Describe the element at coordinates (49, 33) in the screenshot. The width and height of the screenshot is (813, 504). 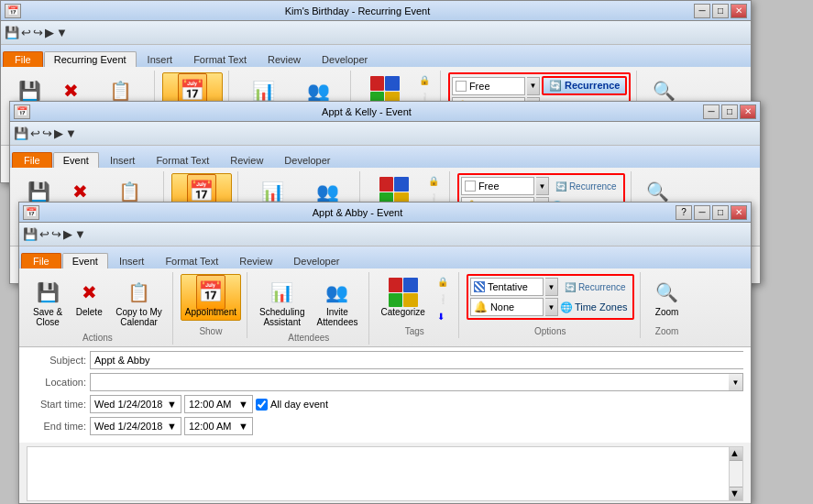
I see `win1-forward-icon: ▶` at that location.